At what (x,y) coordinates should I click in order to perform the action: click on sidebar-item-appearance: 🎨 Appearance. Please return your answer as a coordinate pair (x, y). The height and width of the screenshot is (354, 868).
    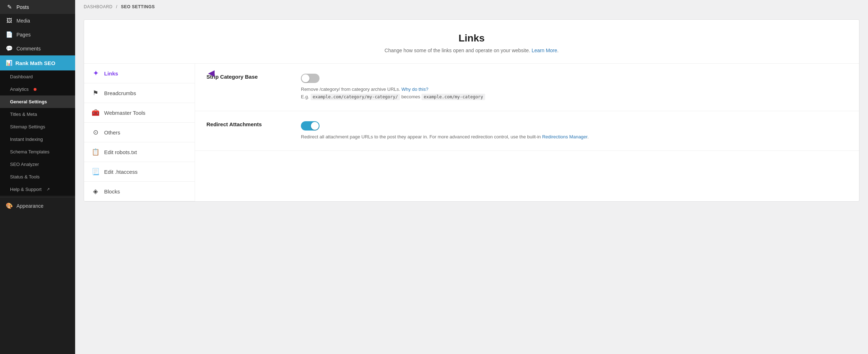
    Looking at the image, I should click on (38, 206).